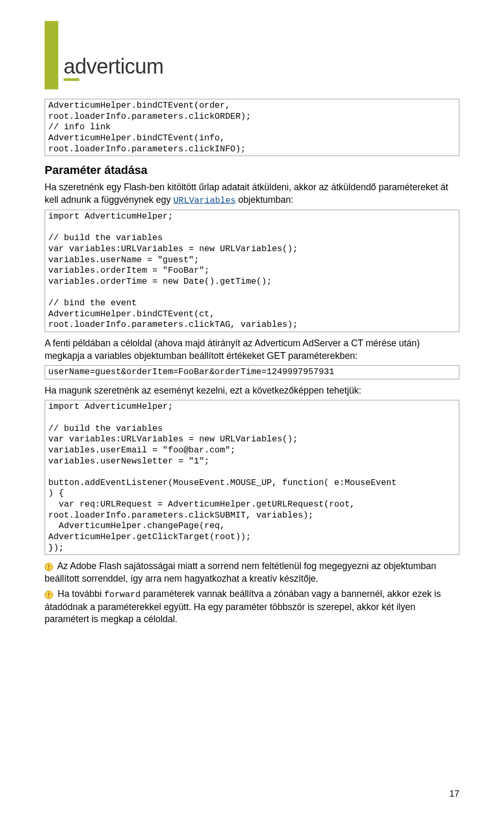  What do you see at coordinates (252, 127) in the screenshot?
I see `code-block-1: AdverticumHelper.bindCTEvent(order, root…` at bounding box center [252, 127].